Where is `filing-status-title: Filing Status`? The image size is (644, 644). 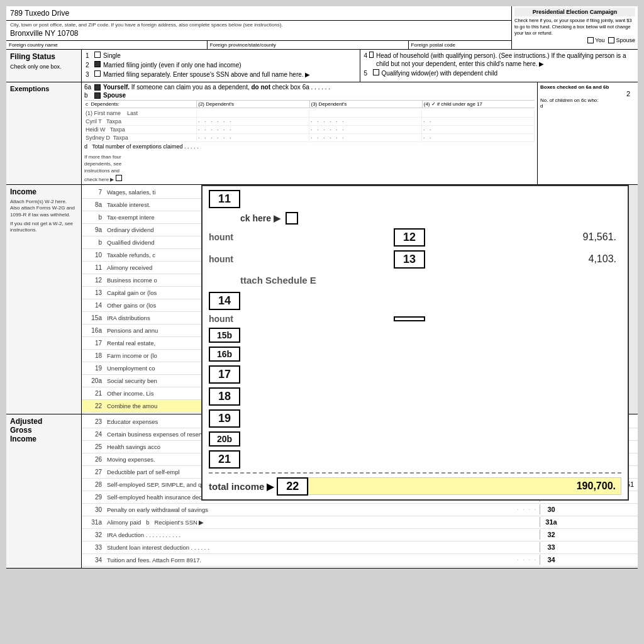
filing-status-title: Filing Status is located at coordinates (44, 57).